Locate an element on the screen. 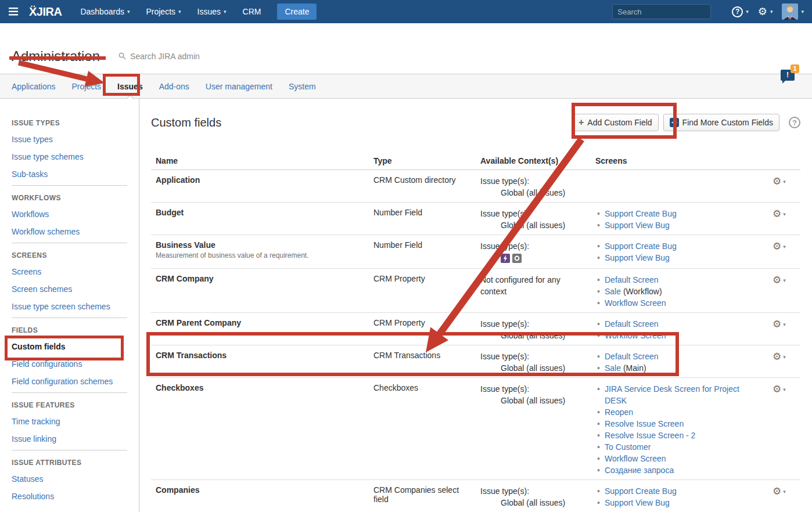 This screenshot has width=812, height=512. table-row-companies: CompaniesCRM Companies select fieldIssue… is located at coordinates (476, 496).